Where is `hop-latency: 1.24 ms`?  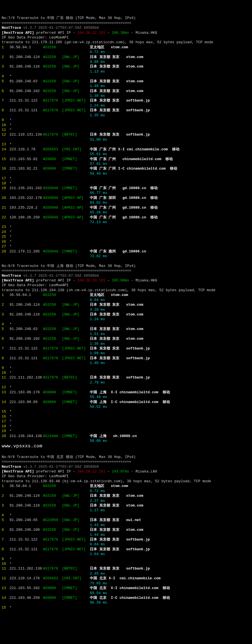 hop-latency: 1.24 ms is located at coordinates (97, 105).